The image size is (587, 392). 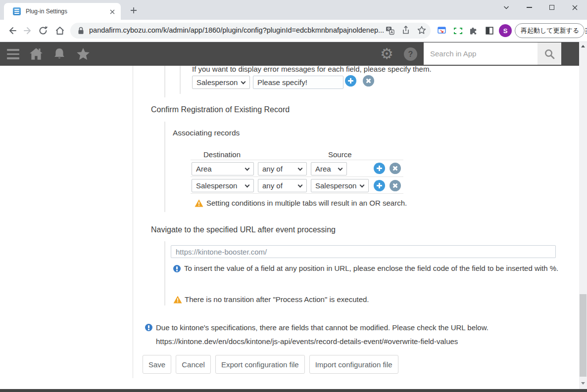 I want to click on url-field-code-info-text: To insert the value of a field at any po…, so click(x=372, y=268).